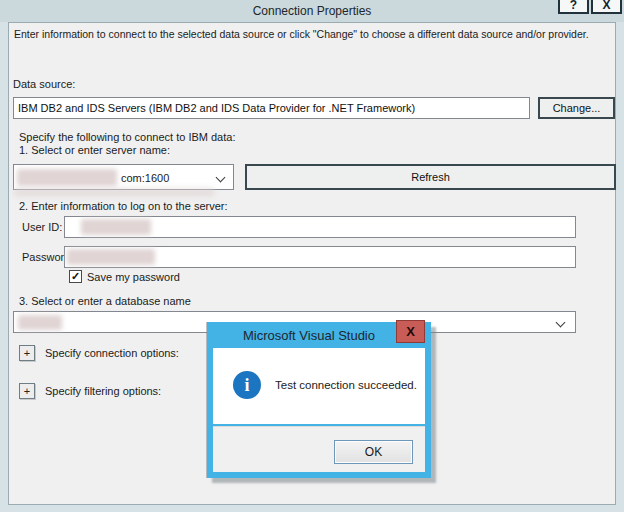 Image resolution: width=624 pixels, height=512 pixels. I want to click on ok-button-label: OK, so click(374, 452).